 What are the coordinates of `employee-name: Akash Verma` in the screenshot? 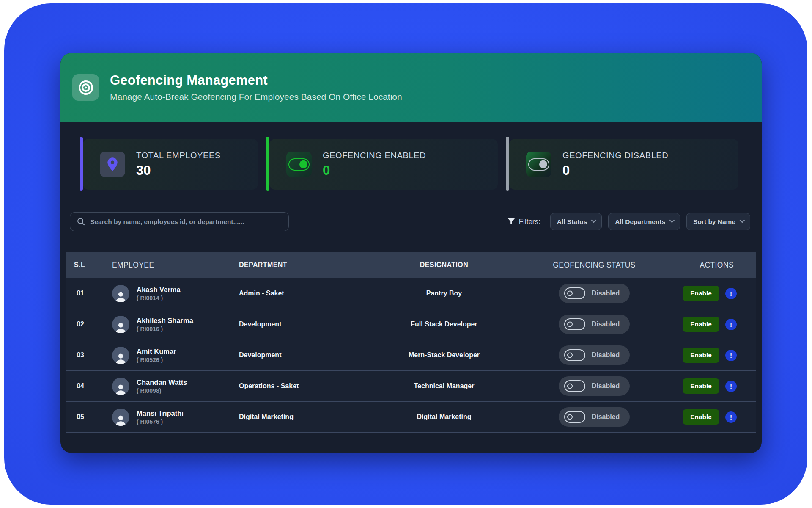 It's located at (159, 290).